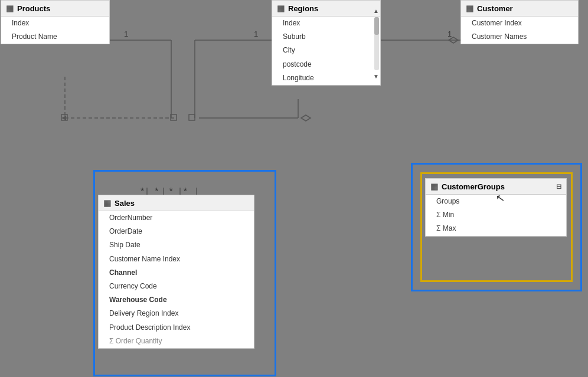  Describe the element at coordinates (376, 77) in the screenshot. I see `scroll-down-icon: ▼` at that location.